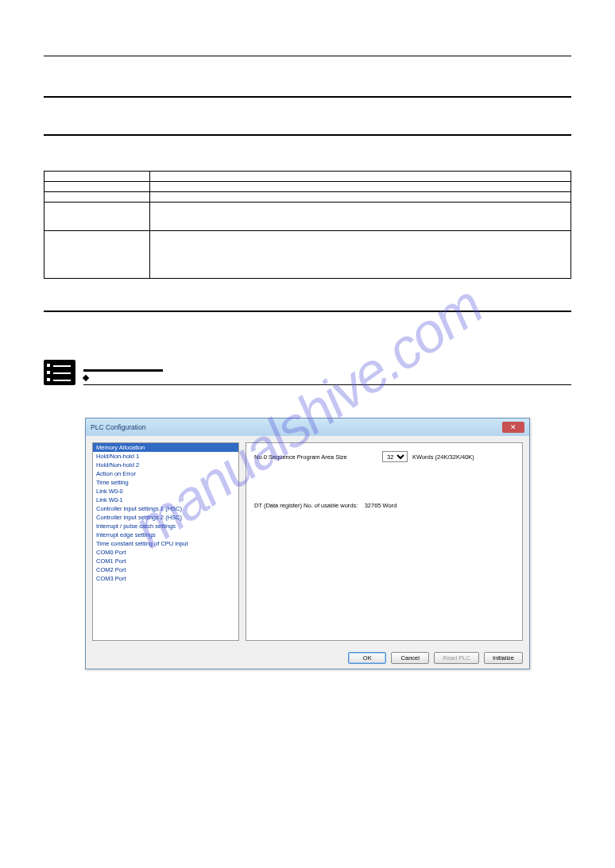 The image size is (615, 868). I want to click on list-item: Memory Allocation, so click(165, 448).